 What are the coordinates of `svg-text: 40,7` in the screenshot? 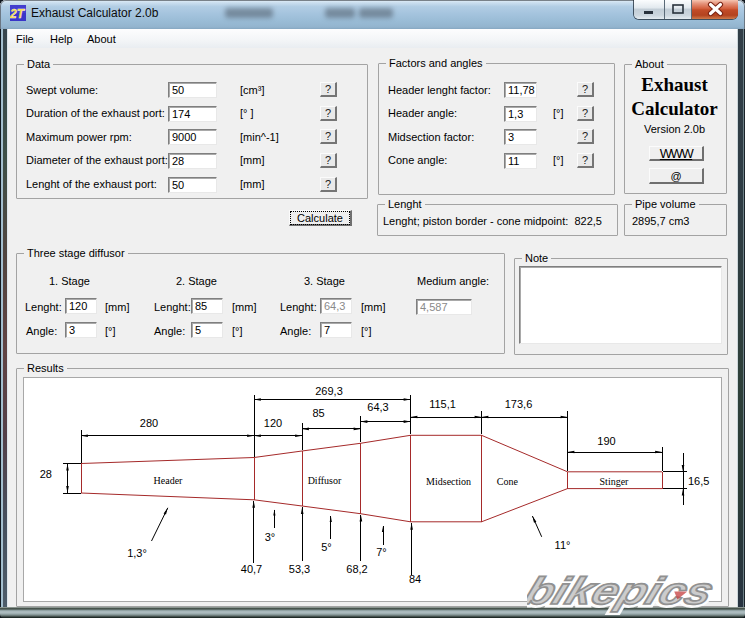 It's located at (252, 569).